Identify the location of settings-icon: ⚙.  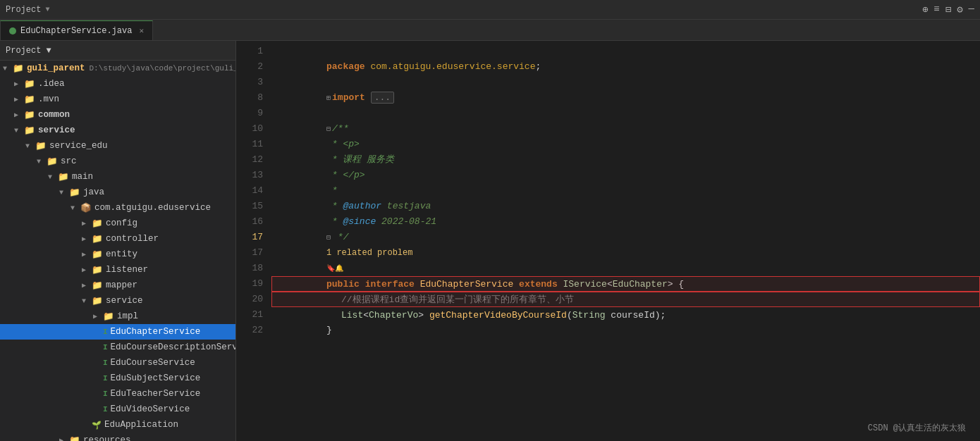
(960, 10).